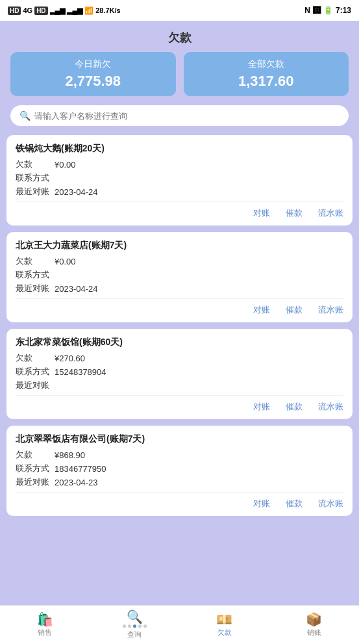 The image size is (359, 644). Describe the element at coordinates (35, 482) in the screenshot. I see `reconcile-label-3: 最近对账` at that location.